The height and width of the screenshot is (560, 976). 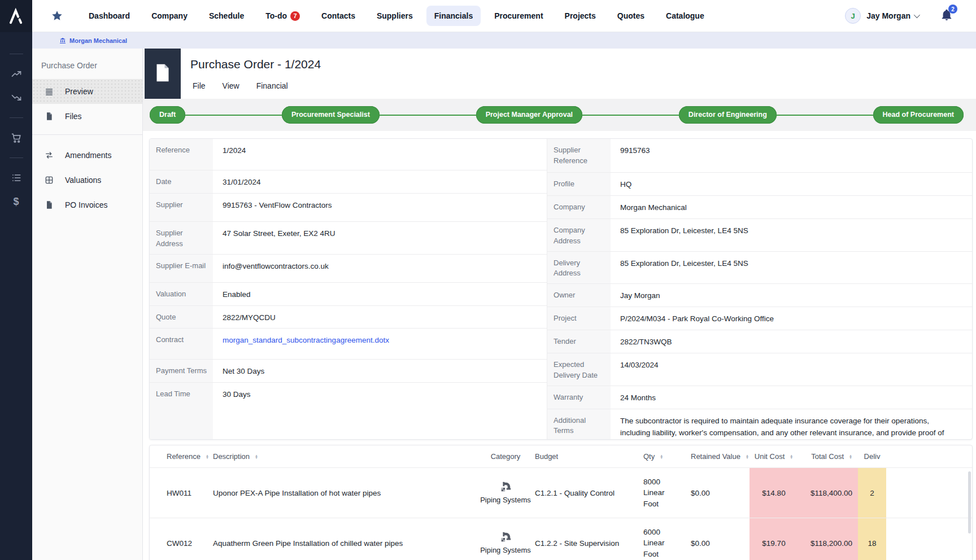 I want to click on col-header-budget: Budget, so click(x=588, y=456).